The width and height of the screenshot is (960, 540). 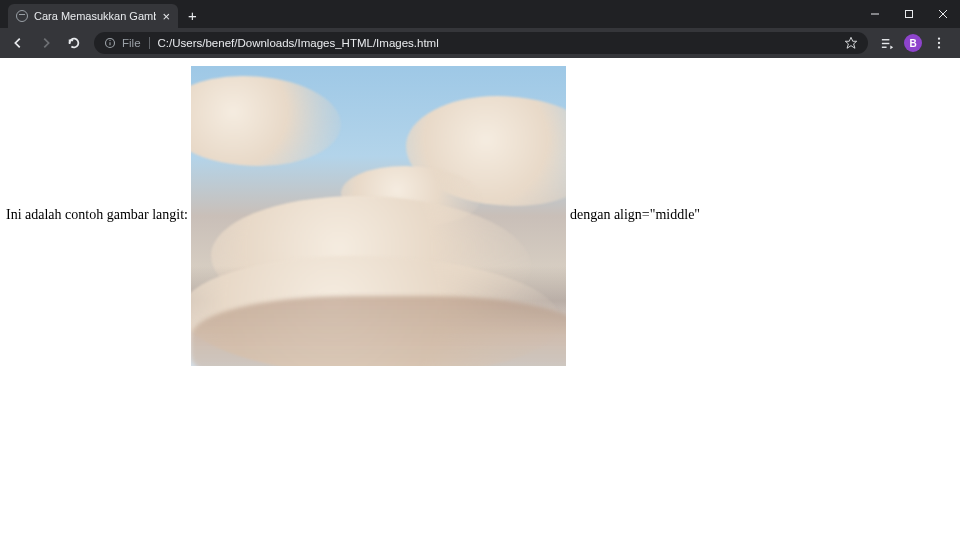 I want to click on scheme-label: File, so click(x=132, y=43).